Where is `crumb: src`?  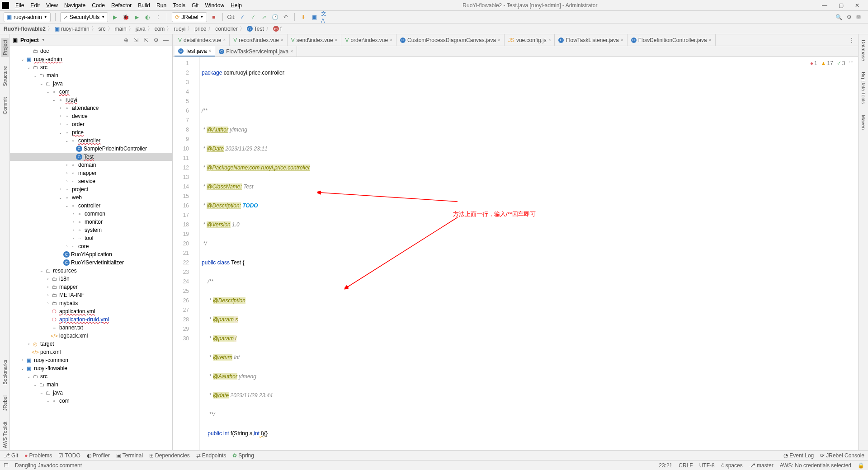
crumb: src is located at coordinates (102, 29).